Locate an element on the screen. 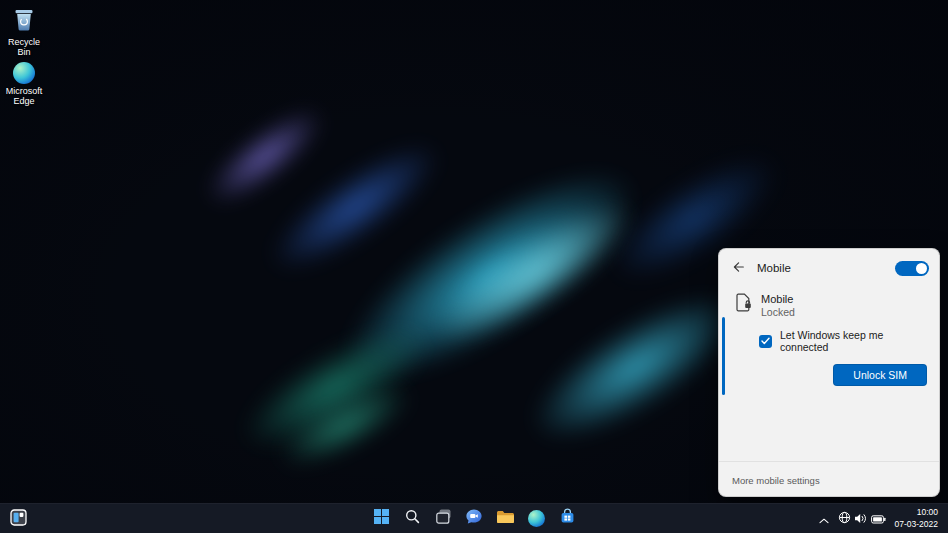 The image size is (948, 533). sim-item: Mobile Locked is located at coordinates (829, 306).